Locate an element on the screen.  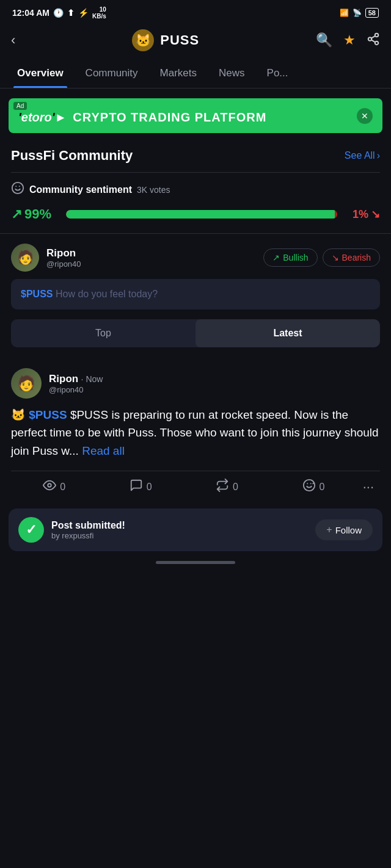
community-title: PussFi Community is located at coordinates (72, 156).